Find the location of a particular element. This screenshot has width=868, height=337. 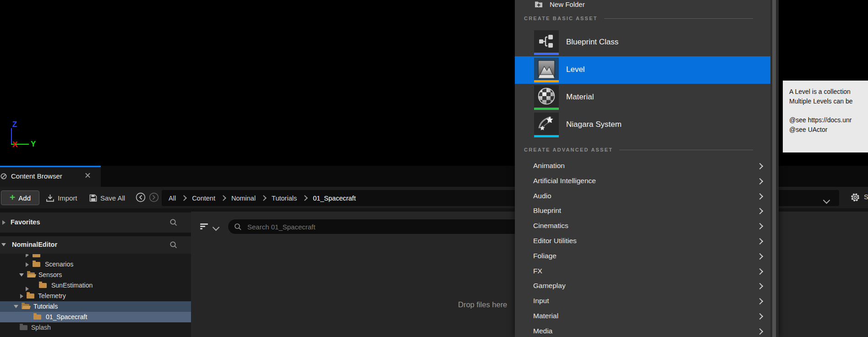

tree-row-sensors: Sensors is located at coordinates (95, 275).